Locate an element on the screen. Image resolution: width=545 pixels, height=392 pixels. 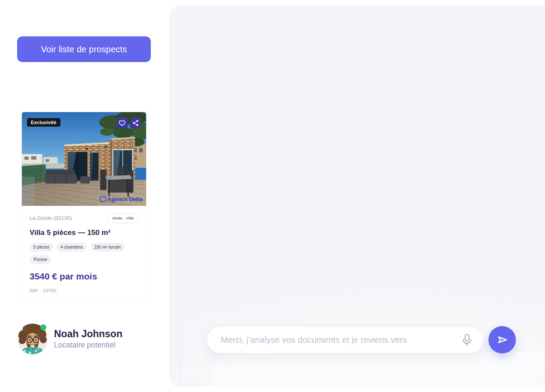
property-reference: Réf. : 10793 is located at coordinates (84, 291).